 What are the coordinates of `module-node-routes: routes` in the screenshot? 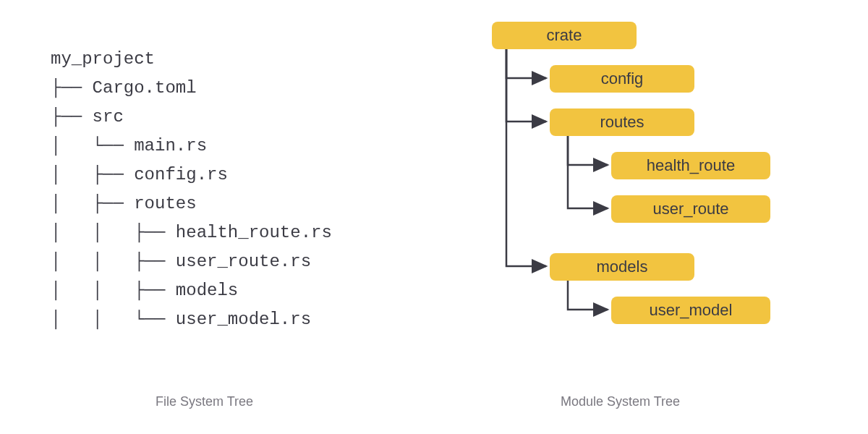 It's located at (622, 122).